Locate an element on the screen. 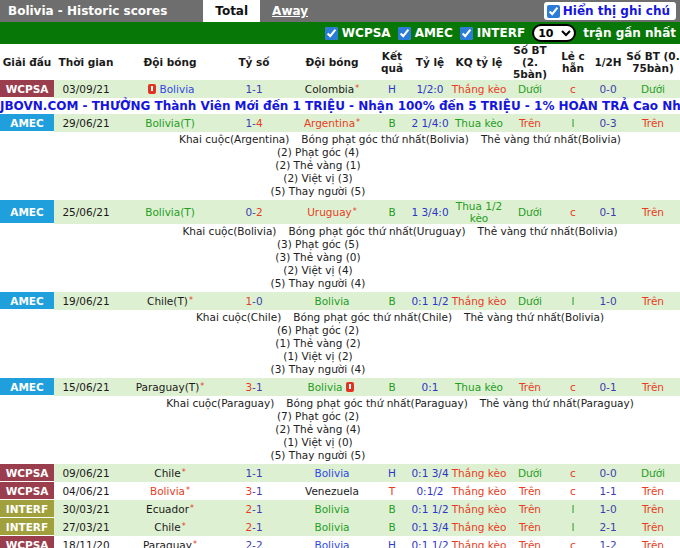 The image size is (680, 548). match-row: INTERF30/03/21Ecuador*2-1BoliviaB0:1 1/2… is located at coordinates (340, 509).